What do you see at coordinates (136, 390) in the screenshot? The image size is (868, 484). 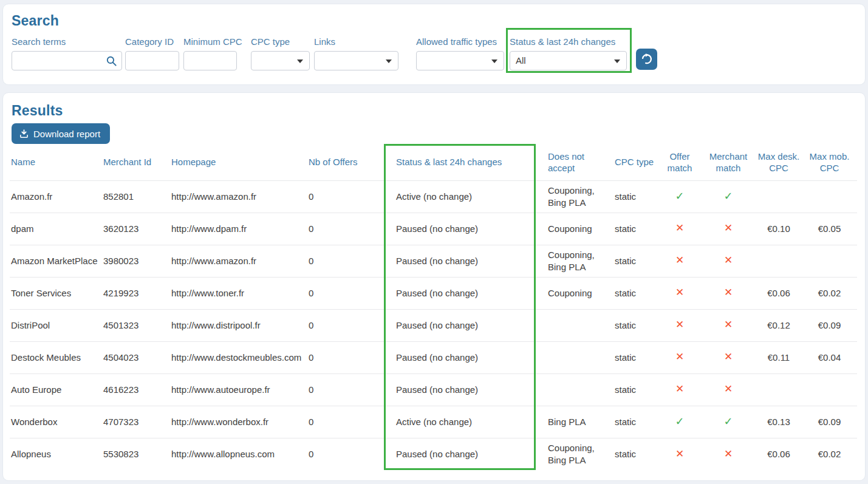 I see `cell-merchant-id: 4616223` at bounding box center [136, 390].